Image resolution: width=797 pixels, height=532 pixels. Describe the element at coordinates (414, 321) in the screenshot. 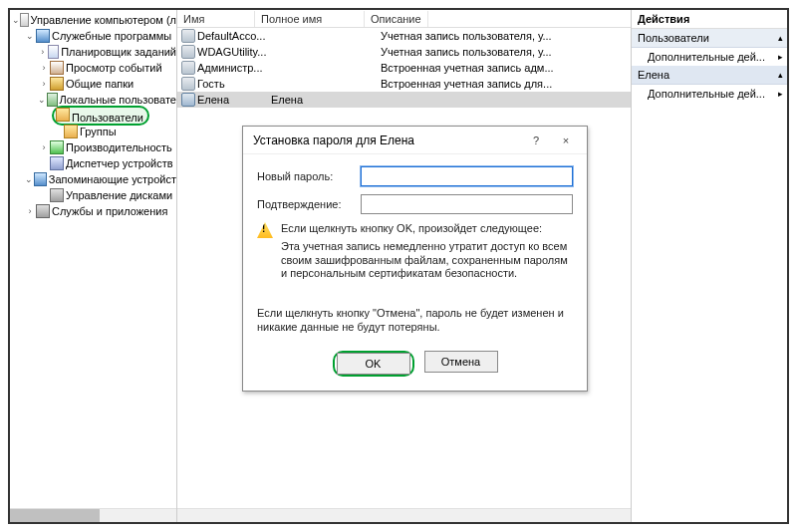

I see `cancel-note: Если щелкнуть кнопку "Отмена", пароль не…` at that location.